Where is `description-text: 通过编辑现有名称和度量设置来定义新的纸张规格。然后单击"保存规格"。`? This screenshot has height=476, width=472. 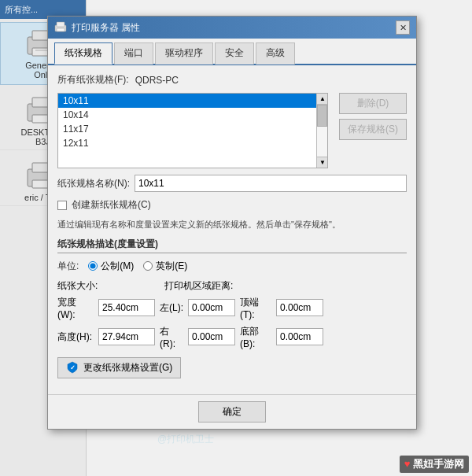 description-text: 通过编辑现有名称和度量设置来定义新的纸张规格。然后单击"保存规格"。 is located at coordinates (232, 225).